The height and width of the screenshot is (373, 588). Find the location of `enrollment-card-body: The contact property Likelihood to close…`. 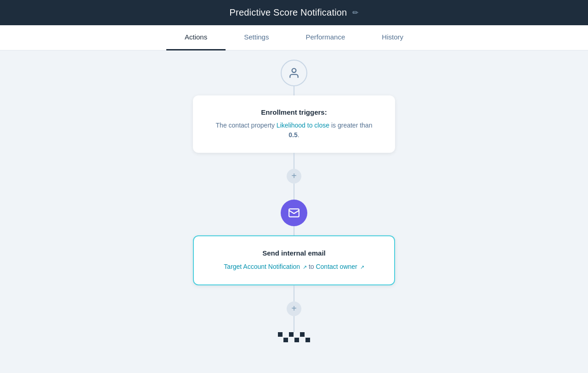

enrollment-card-body: The contact property Likelihood to close… is located at coordinates (294, 130).